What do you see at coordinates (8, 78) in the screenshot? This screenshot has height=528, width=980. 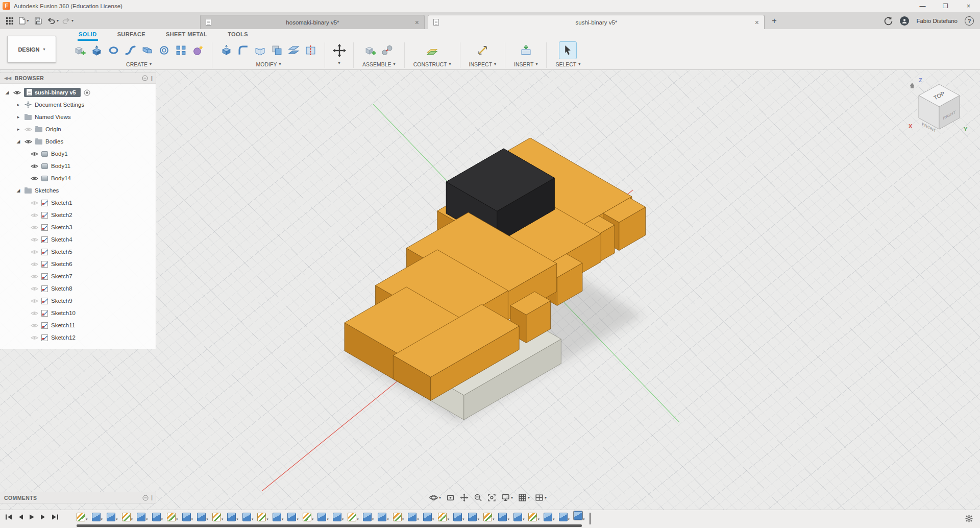 I see `collapse-panel-icon: ◀◀` at bounding box center [8, 78].